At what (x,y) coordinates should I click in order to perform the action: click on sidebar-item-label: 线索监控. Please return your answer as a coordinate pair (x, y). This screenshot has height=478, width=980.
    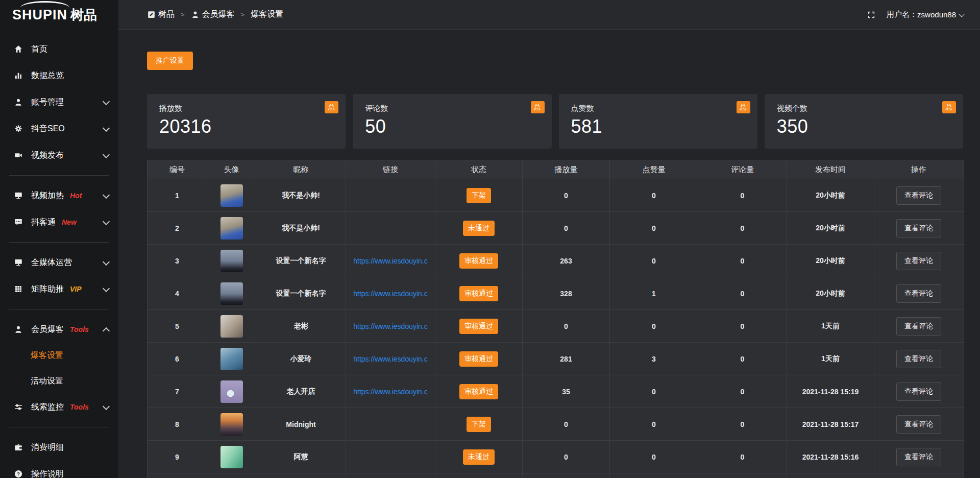
    Looking at the image, I should click on (47, 408).